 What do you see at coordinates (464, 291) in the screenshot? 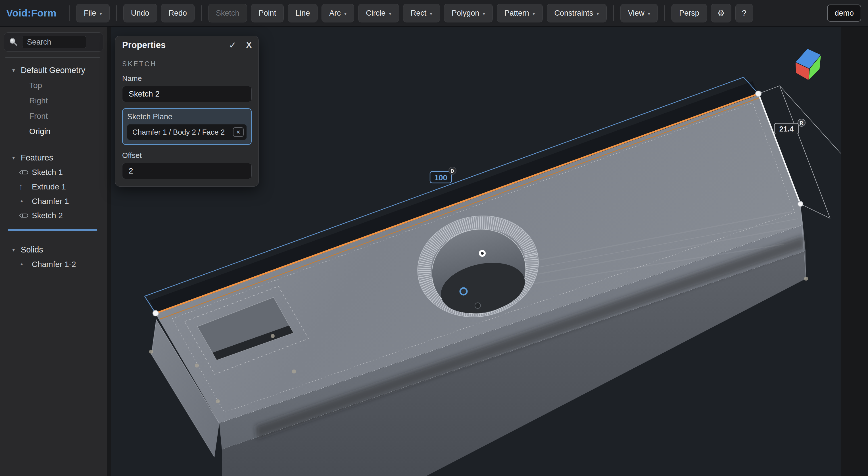
I see `sketch-point-selected` at bounding box center [464, 291].